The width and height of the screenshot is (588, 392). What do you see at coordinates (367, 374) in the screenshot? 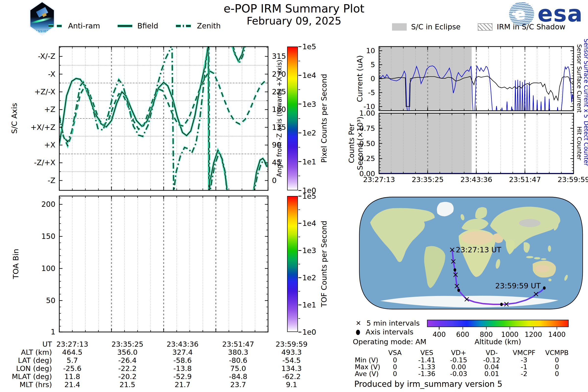
I see `voltage-row-label: Ave (V)` at bounding box center [367, 374].